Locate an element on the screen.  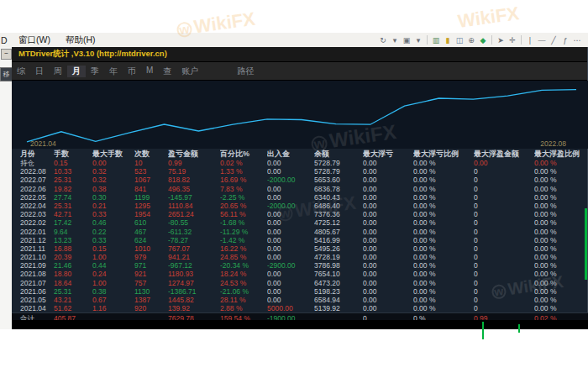
table-row: 持仓0.150.00100.990.02 %0.005728.790.000.0… is located at coordinates (300, 163).